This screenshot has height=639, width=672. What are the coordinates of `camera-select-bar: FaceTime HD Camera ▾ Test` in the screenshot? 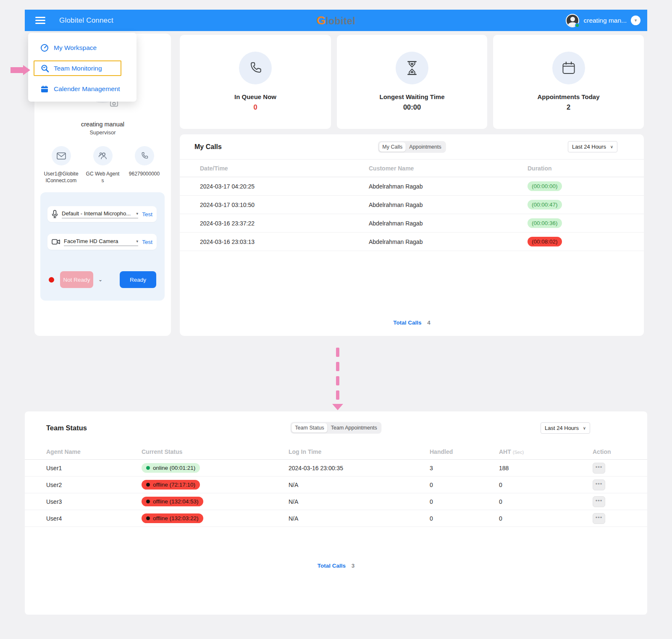 It's located at (102, 242).